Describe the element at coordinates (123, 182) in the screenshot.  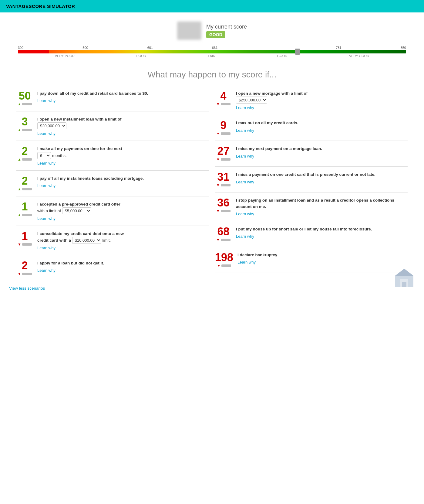
I see `scenario-content: I pay off all my installments loans excl…` at that location.